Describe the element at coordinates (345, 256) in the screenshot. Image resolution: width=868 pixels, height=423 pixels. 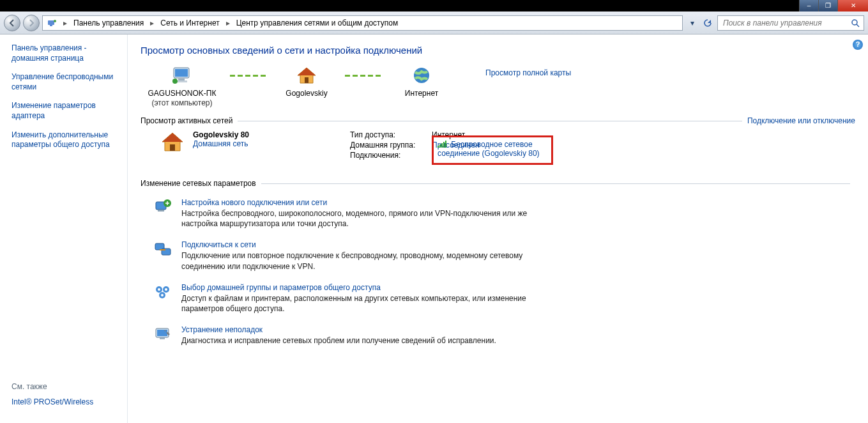
I see `task-connect: Подключиться к сети Подключение или повт…` at that location.